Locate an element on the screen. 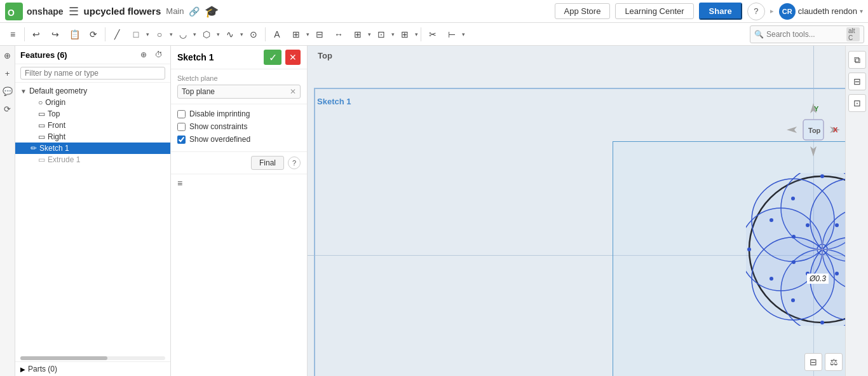 The height and width of the screenshot is (376, 868). right-icon-settings: ⊡ is located at coordinates (857, 103).